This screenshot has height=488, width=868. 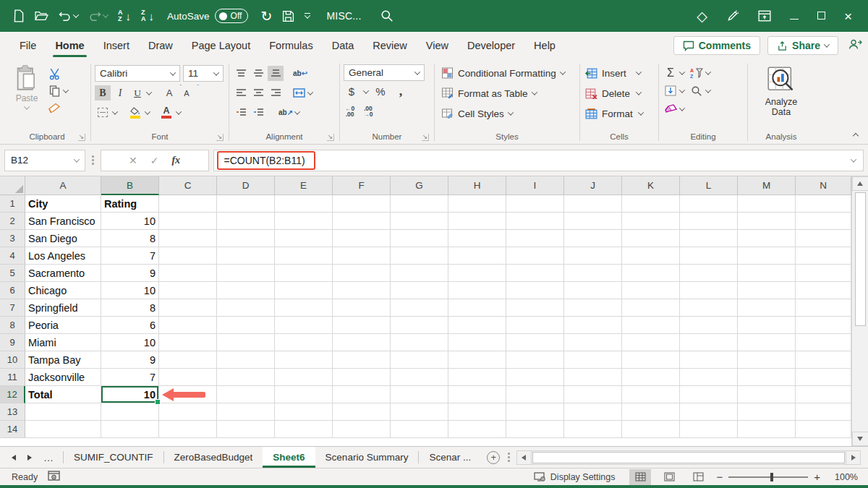 What do you see at coordinates (362, 429) in the screenshot?
I see `cell-F14` at bounding box center [362, 429].